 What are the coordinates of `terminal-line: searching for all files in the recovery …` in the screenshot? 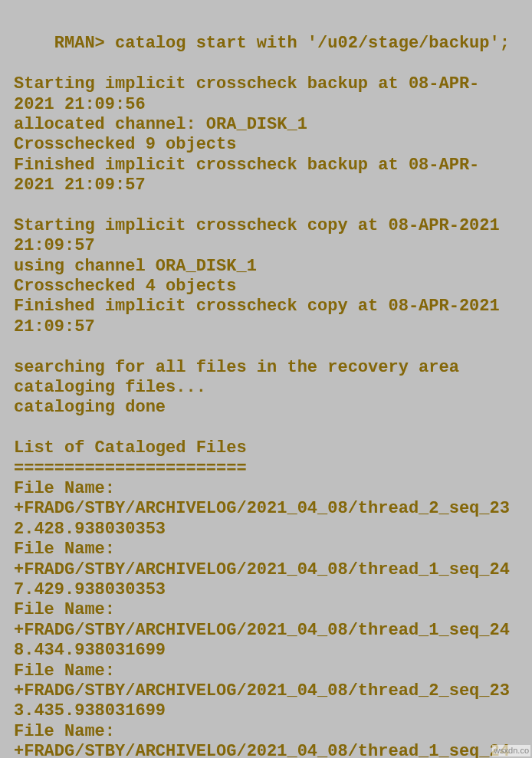 It's located at (236, 368).